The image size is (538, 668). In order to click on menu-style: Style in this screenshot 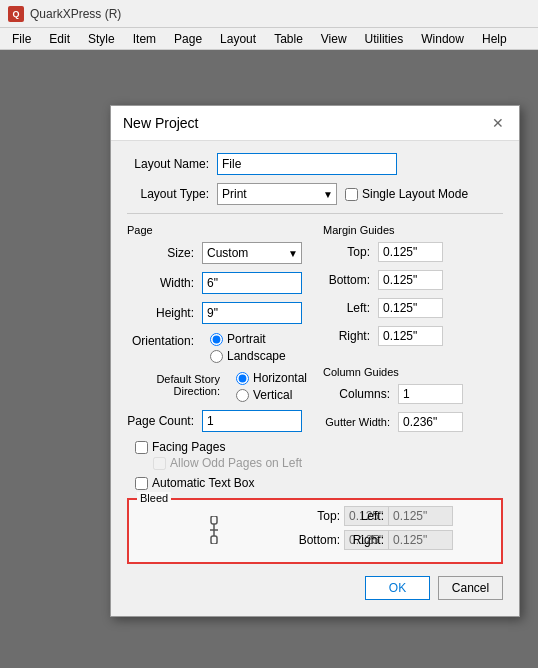, I will do `click(102, 39)`.